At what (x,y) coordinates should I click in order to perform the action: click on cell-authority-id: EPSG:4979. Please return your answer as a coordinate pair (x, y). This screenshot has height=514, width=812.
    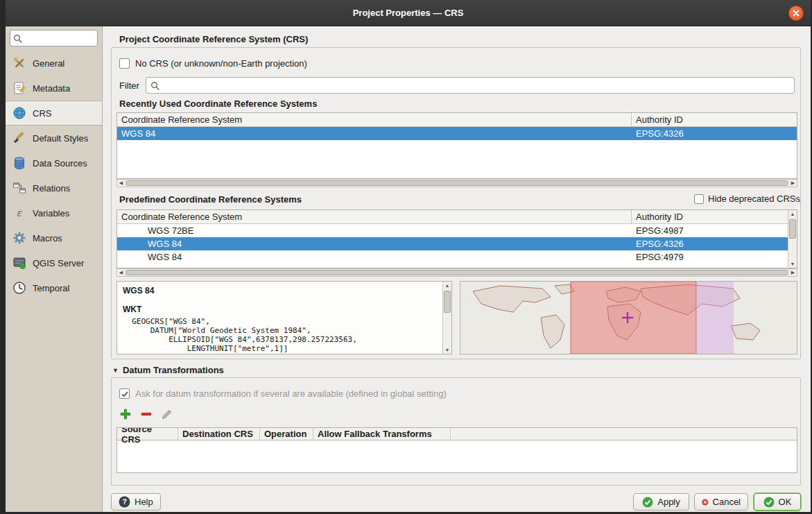
    Looking at the image, I should click on (710, 257).